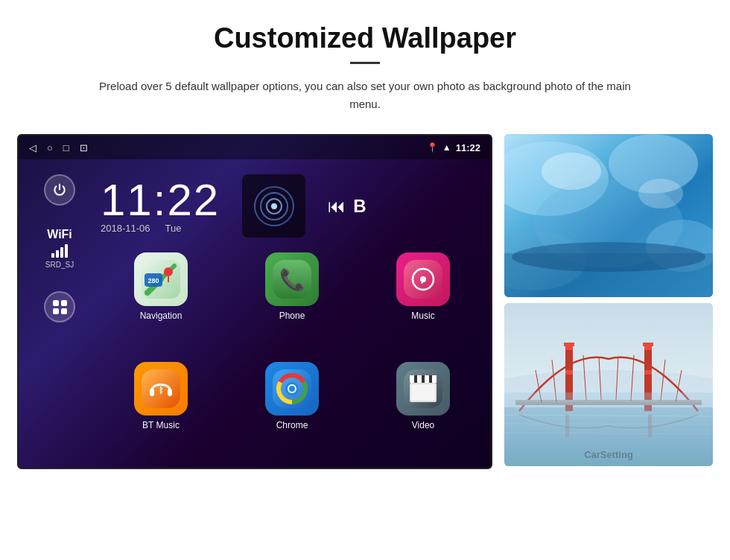 The height and width of the screenshot is (560, 730). What do you see at coordinates (468, 147) in the screenshot?
I see `time-display: 11:22` at bounding box center [468, 147].